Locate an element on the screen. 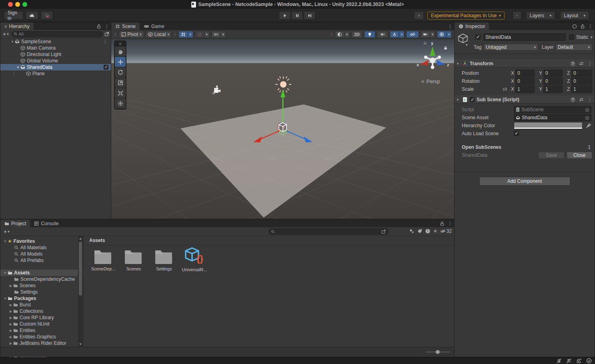  close-button: Close is located at coordinates (579, 155).